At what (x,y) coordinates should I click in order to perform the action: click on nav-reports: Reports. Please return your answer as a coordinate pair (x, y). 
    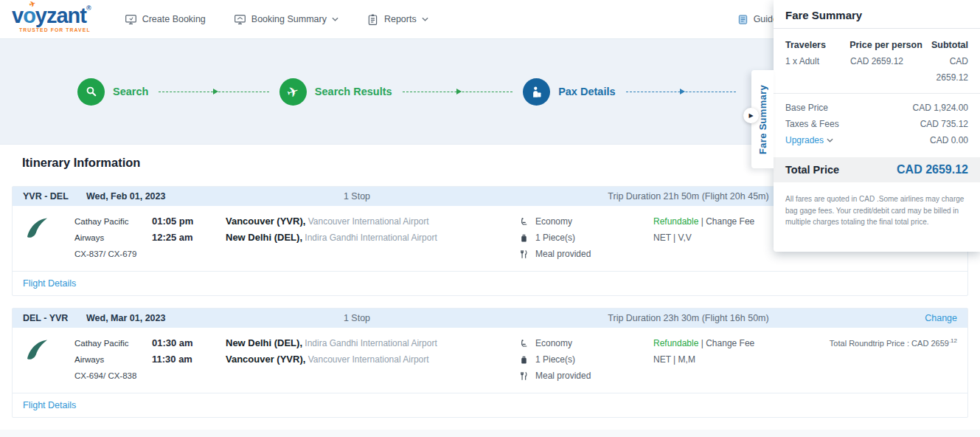
    Looking at the image, I should click on (397, 19).